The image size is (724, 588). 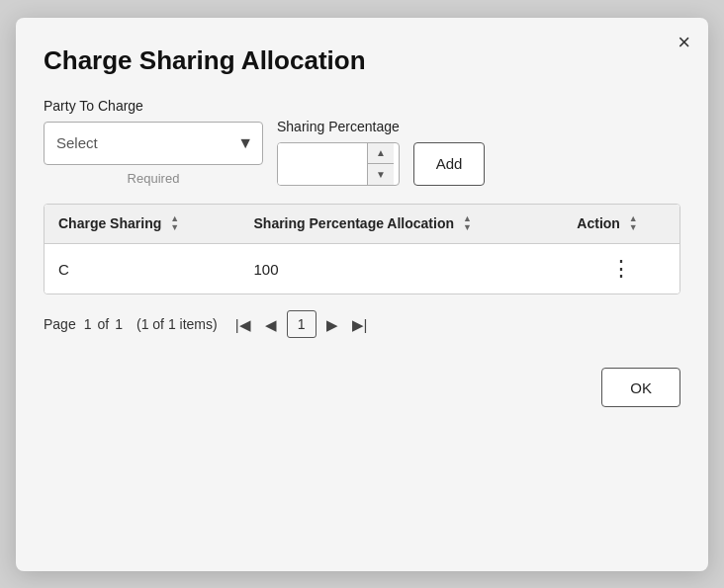 I want to click on col-sharing-pct: Sharing Percentage Allocation ▲▼, so click(x=402, y=224).